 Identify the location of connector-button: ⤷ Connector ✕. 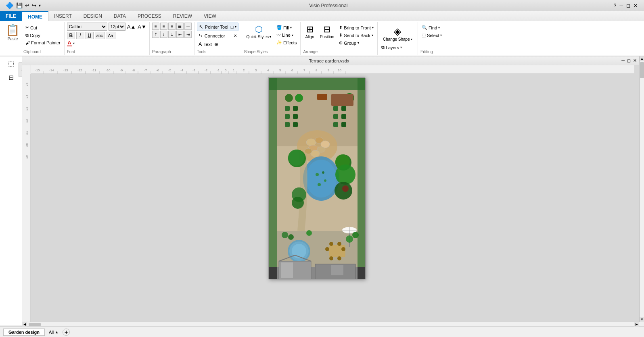
(218, 35).